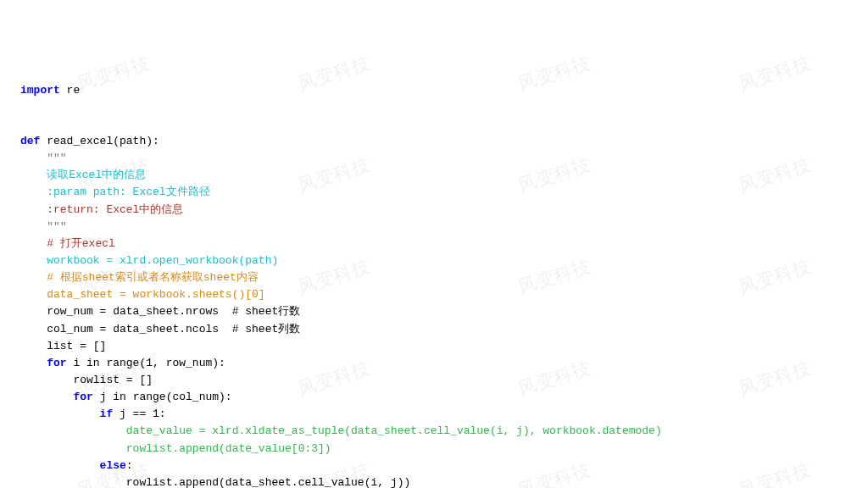 The height and width of the screenshot is (488, 868). I want to click on line-row-num: row_num = data_sheet.nrows, so click(126, 312).